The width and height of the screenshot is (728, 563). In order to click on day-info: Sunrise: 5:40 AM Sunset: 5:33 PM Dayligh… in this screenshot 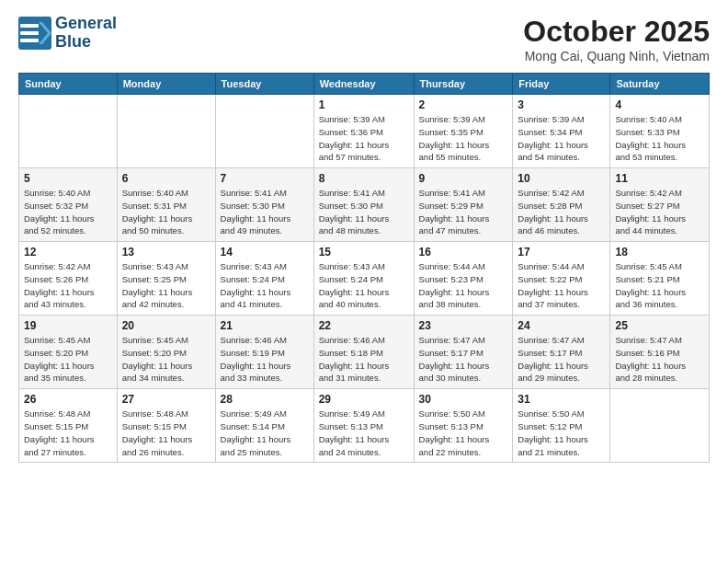, I will do `click(660, 138)`.